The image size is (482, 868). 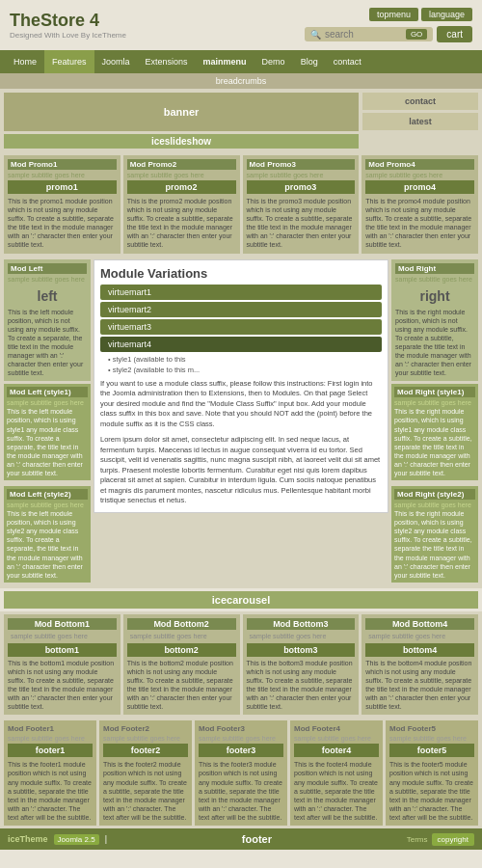 What do you see at coordinates (116, 62) in the screenshot?
I see `nav-item-joomla: Joomla` at bounding box center [116, 62].